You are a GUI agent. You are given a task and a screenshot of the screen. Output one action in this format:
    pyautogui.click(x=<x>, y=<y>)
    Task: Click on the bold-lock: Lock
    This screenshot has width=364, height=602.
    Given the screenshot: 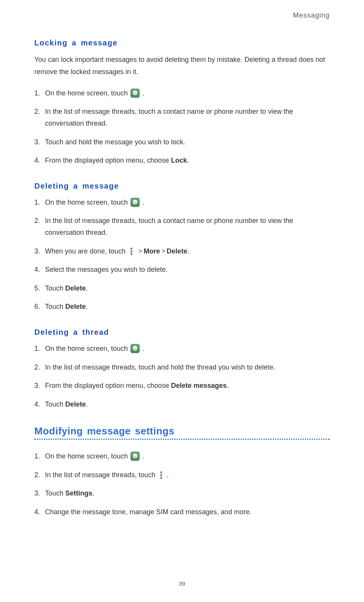 What is the action you would take?
    pyautogui.click(x=179, y=160)
    